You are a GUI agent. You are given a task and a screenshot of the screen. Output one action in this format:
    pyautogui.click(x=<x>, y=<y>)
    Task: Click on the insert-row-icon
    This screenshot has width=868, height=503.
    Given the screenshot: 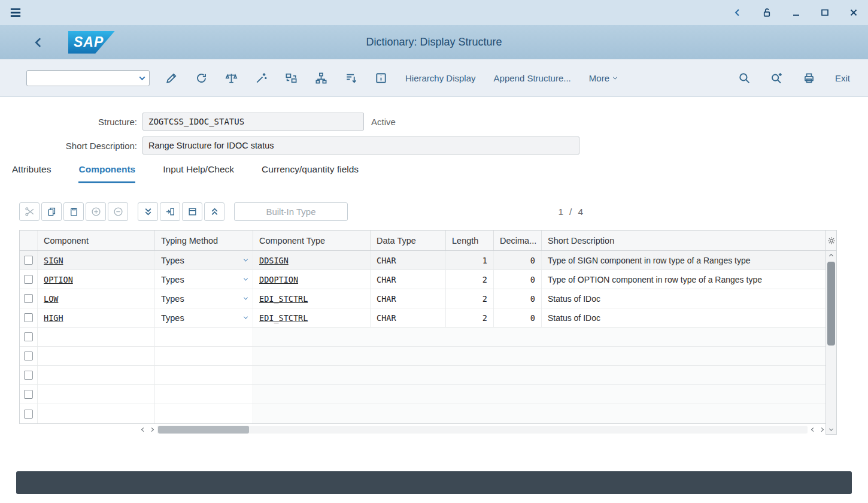 What is the action you would take?
    pyautogui.click(x=96, y=212)
    